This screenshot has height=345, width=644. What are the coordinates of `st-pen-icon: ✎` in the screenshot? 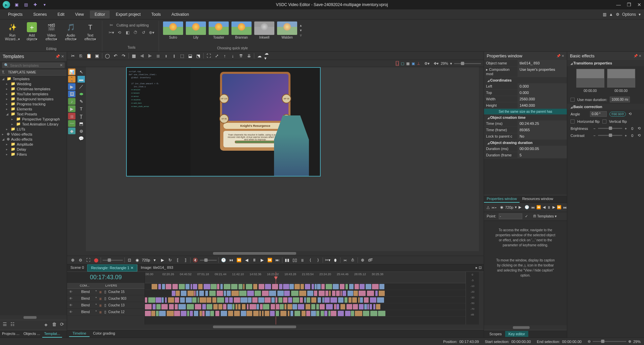 It's located at (81, 101).